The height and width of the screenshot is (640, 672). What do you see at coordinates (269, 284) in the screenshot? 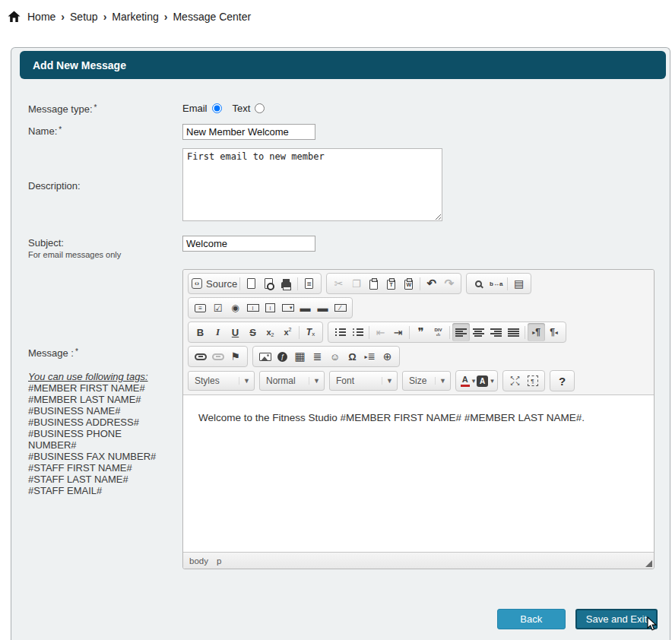
I see `preview-icon` at bounding box center [269, 284].